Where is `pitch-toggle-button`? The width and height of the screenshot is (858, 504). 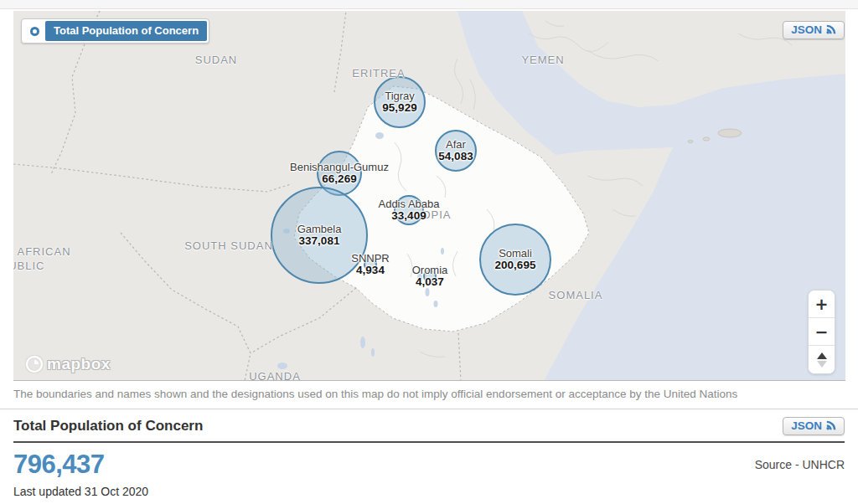
pitch-toggle-button is located at coordinates (821, 360).